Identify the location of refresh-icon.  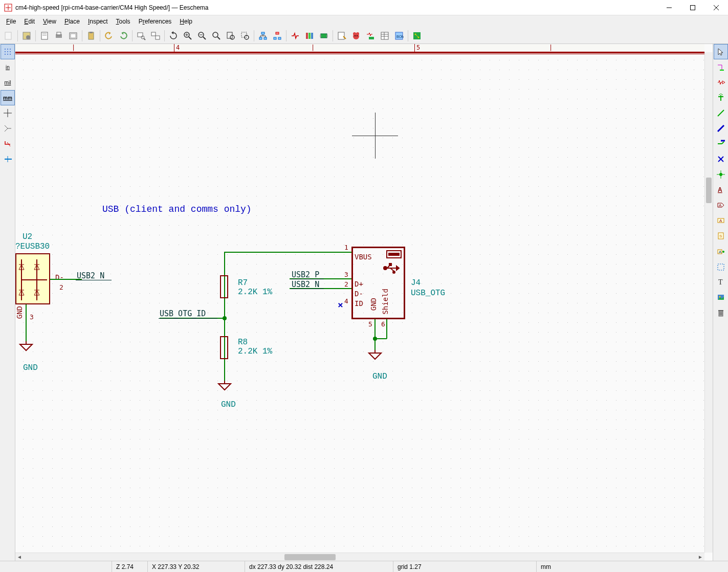
(173, 36).